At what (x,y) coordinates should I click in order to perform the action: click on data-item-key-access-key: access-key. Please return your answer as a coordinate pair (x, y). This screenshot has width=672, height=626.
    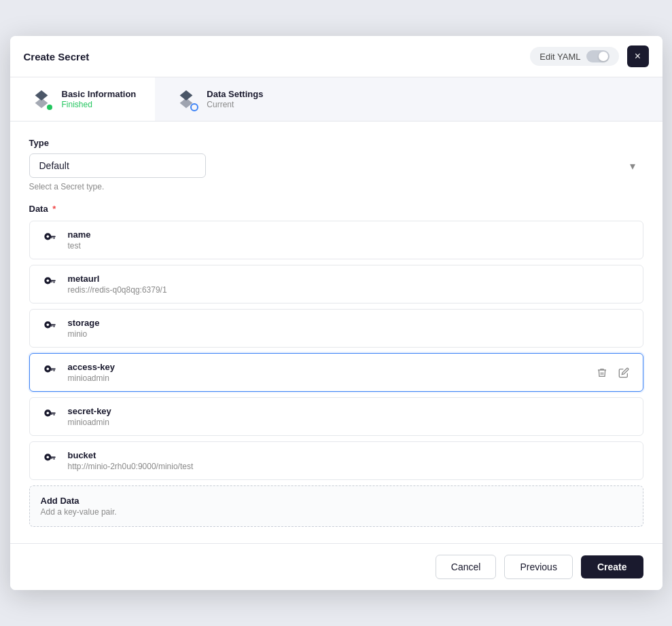
    Looking at the image, I should click on (350, 367).